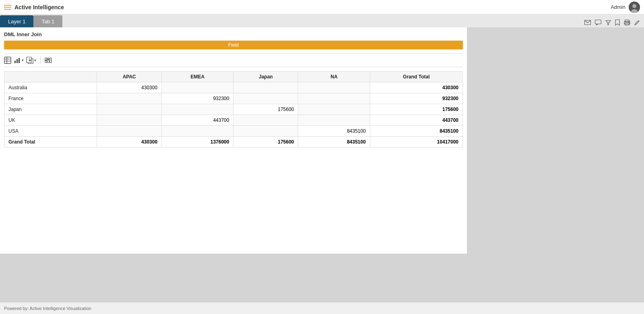 The image size is (644, 314). I want to click on columns-adjust-icon, so click(48, 60).